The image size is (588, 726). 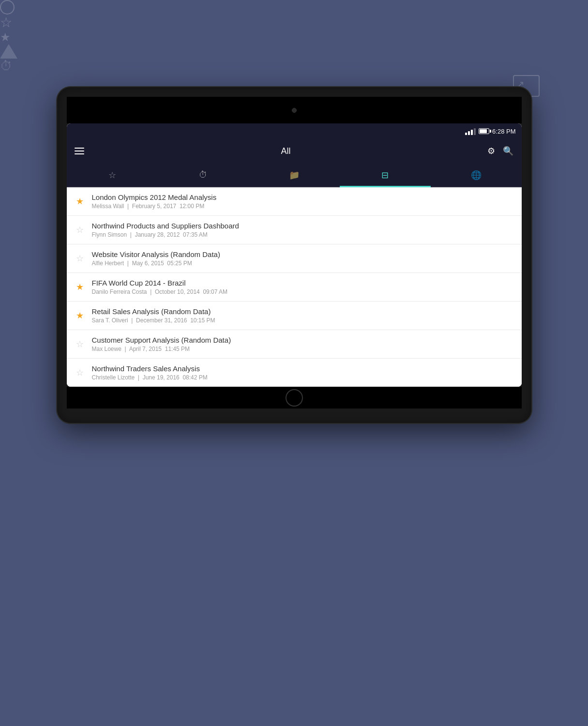 I want to click on item-title-1: London Olympics 2012 Medal Analysis, so click(x=303, y=197).